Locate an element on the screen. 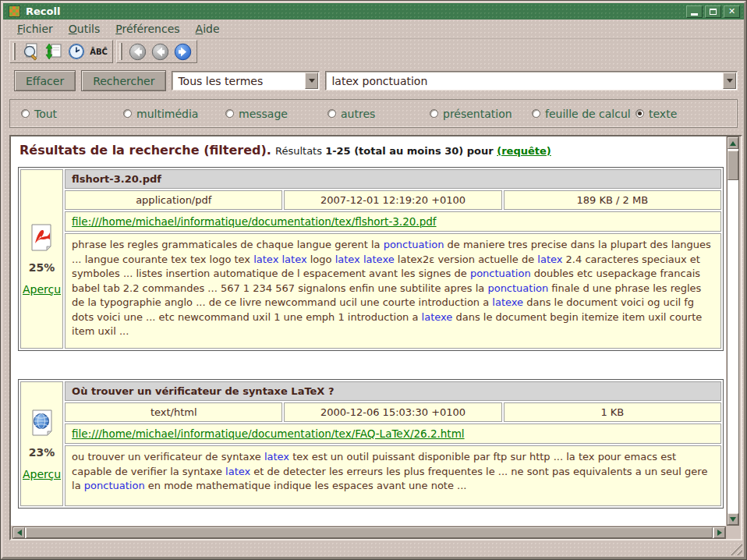 The height and width of the screenshot is (560, 747). toolbar-group-nav is located at coordinates (157, 51).